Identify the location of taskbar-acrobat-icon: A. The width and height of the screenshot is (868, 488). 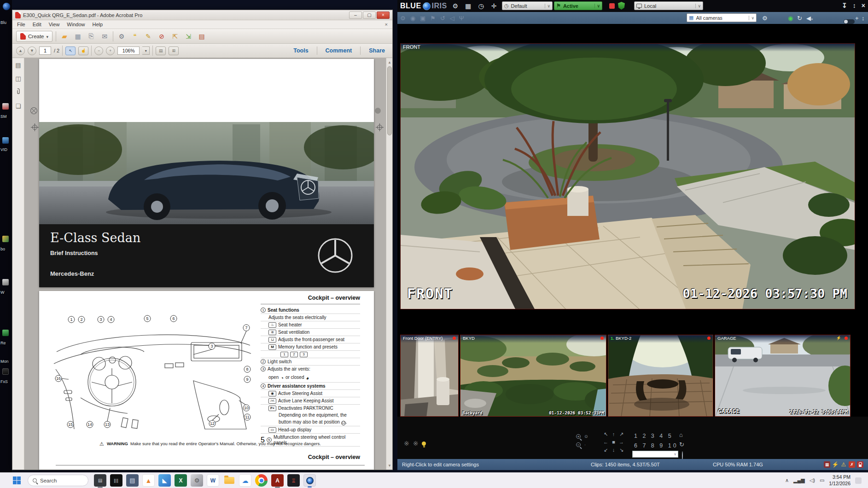
(277, 481).